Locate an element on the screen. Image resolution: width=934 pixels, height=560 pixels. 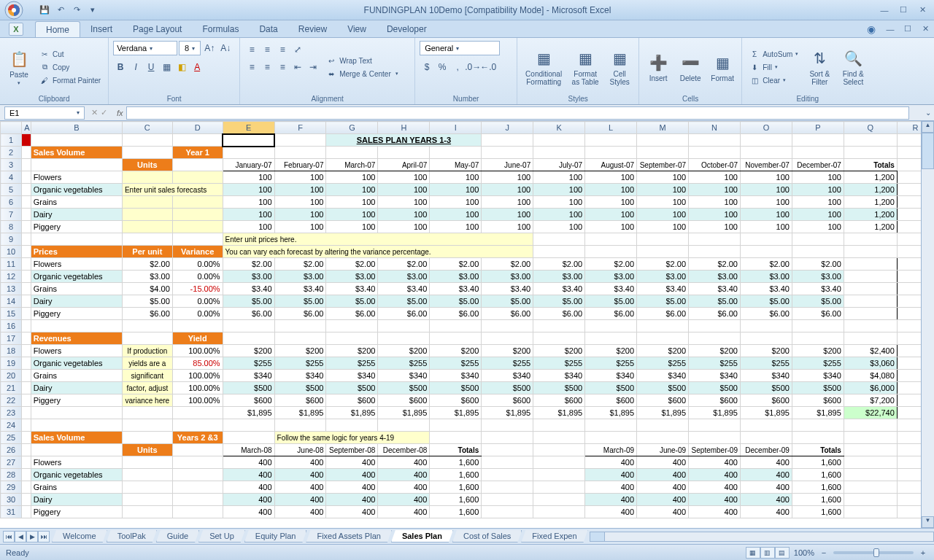
align-bot-icon: ≡ is located at coordinates (282, 50).